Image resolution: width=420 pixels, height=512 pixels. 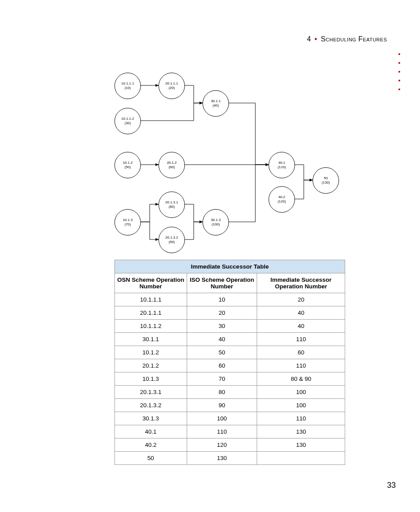 What do you see at coordinates (230, 419) in the screenshot?
I see `table-row: 30.1.3100110` at bounding box center [230, 419].